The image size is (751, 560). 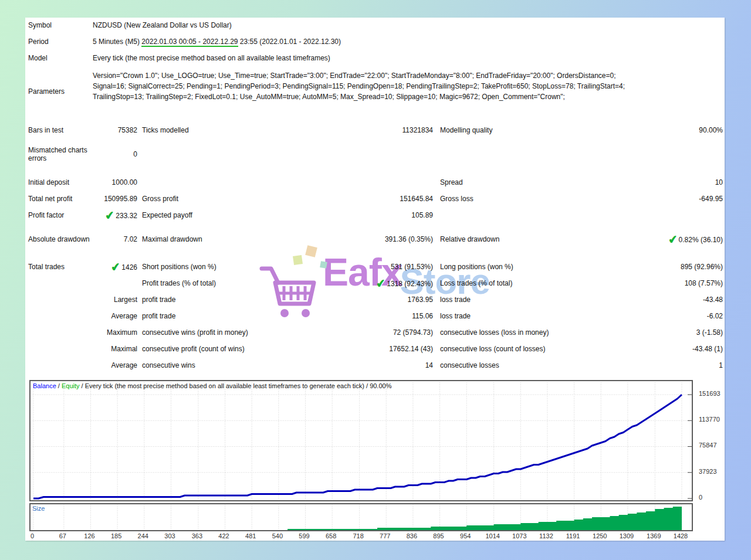 What do you see at coordinates (231, 239) in the screenshot?
I see `stat-label: Maximal drawdown` at bounding box center [231, 239].